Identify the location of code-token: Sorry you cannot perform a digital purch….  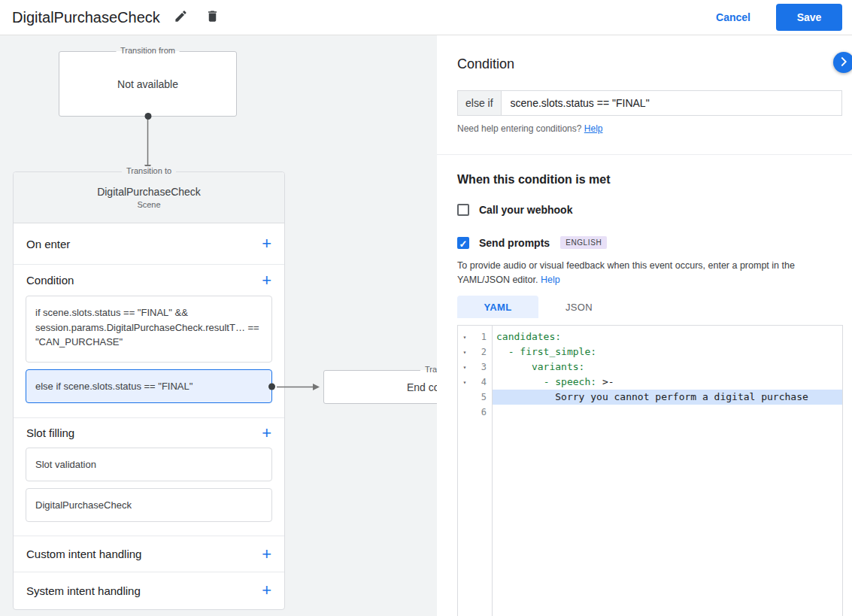
(653, 397).